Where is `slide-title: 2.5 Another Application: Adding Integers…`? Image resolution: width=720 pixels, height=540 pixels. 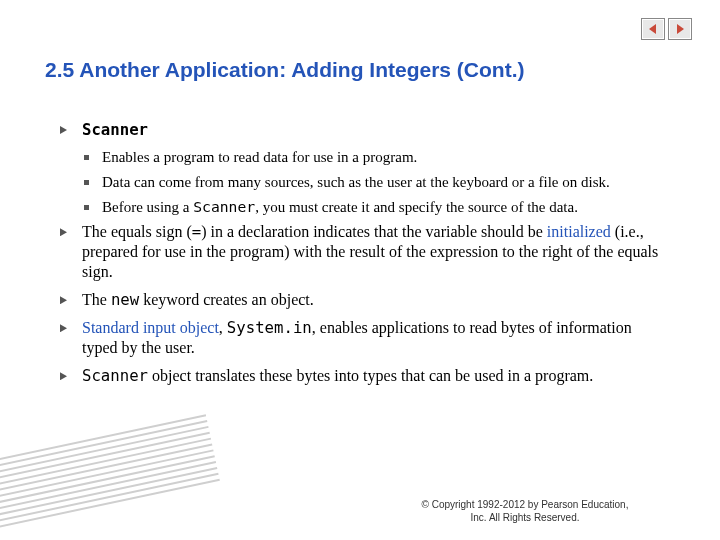
slide-title: 2.5 Another Application: Adding Integers… is located at coordinates (362, 70).